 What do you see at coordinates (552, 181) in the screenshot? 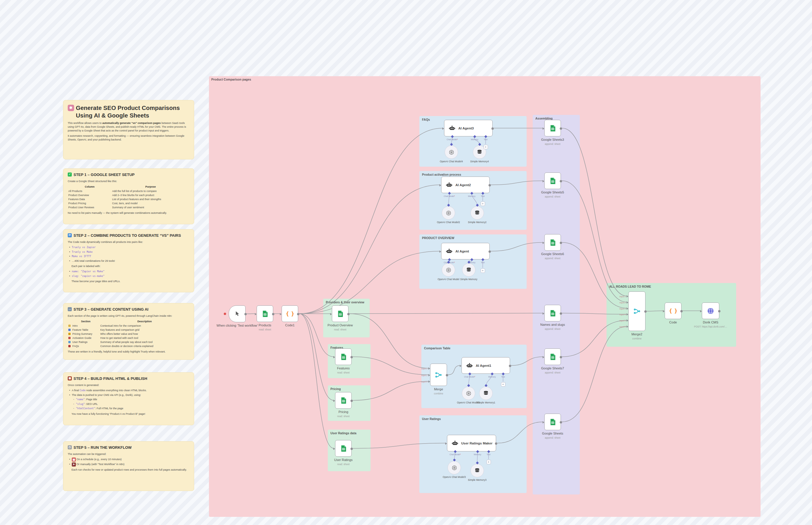
I see `node-gs5: Google Sheets5append: sheet` at bounding box center [552, 181].